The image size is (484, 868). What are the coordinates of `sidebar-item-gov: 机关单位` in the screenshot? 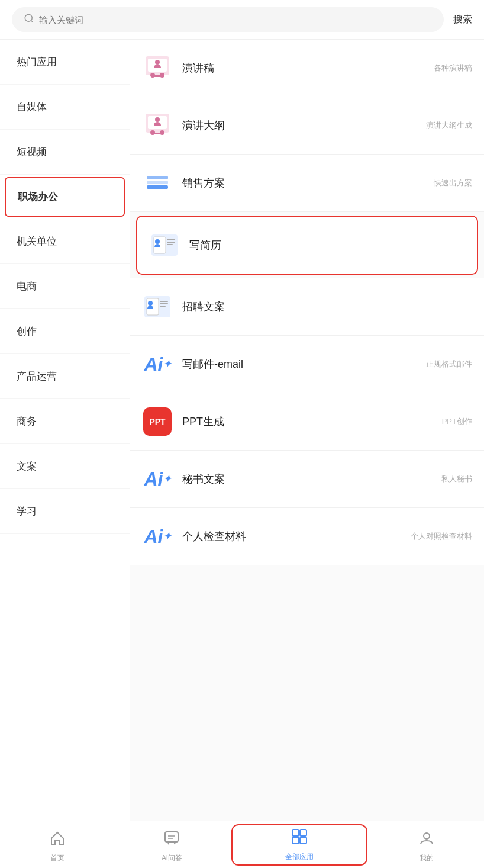 It's located at (65, 242).